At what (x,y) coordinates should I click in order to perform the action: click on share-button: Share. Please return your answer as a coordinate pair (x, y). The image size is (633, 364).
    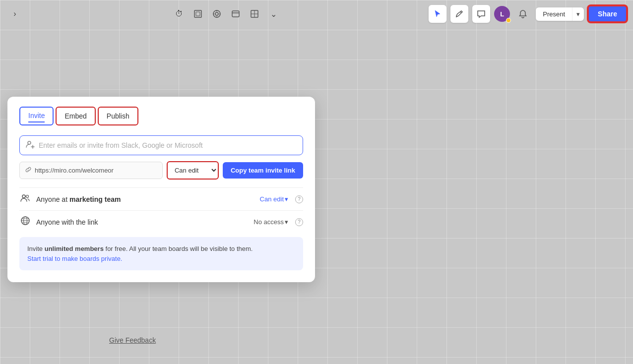
    Looking at the image, I should click on (607, 14).